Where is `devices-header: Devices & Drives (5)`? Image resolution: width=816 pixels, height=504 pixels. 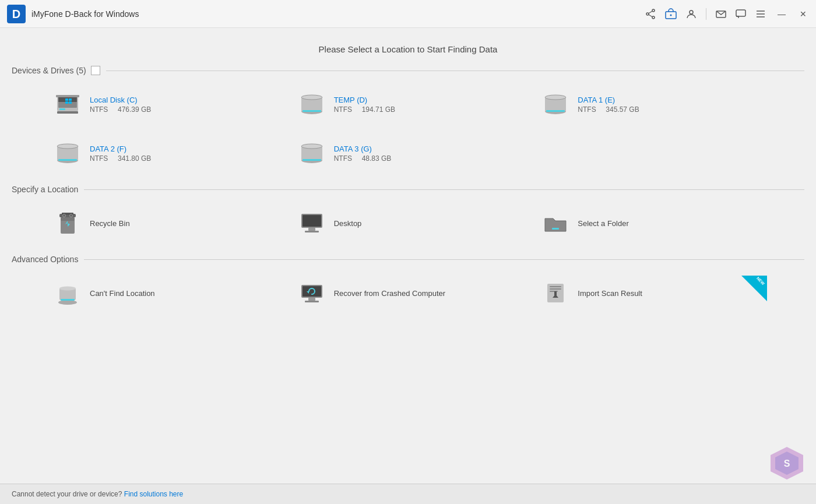
devices-header: Devices & Drives (5) is located at coordinates (408, 71).